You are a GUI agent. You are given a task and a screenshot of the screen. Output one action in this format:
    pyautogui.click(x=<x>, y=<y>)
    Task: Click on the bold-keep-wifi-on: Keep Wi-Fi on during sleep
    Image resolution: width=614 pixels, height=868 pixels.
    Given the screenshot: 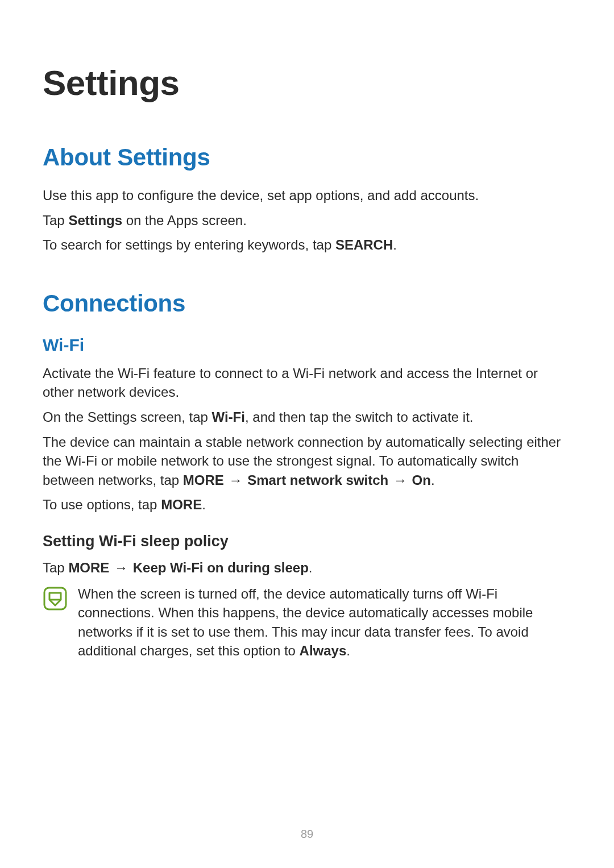 What is the action you would take?
    pyautogui.click(x=221, y=567)
    